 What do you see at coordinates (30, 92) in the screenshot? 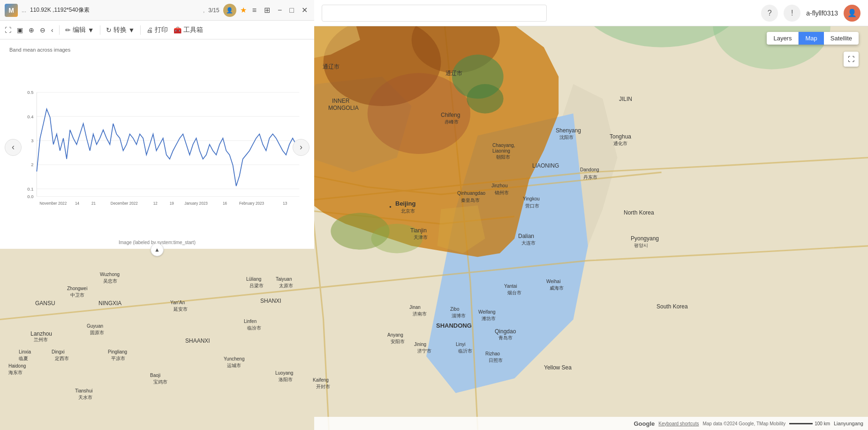
I see `svg-text: 0.5` at bounding box center [30, 92].